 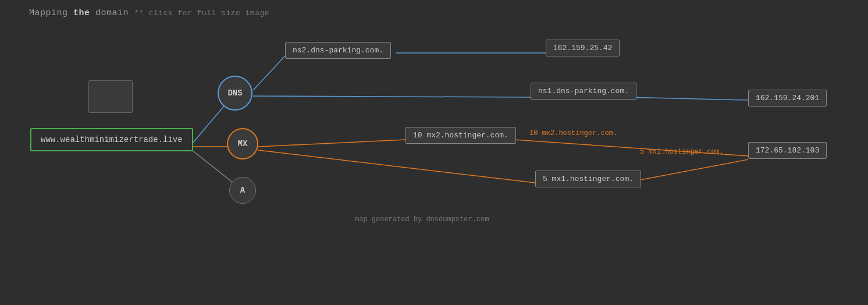 I want to click on footer: map generated by dnsdumpster.com, so click(x=422, y=219).